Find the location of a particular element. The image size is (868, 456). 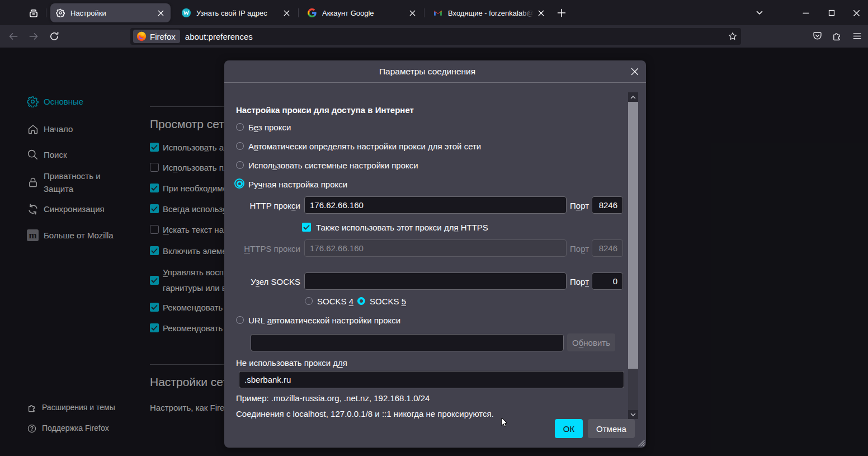

google-icon is located at coordinates (312, 13).